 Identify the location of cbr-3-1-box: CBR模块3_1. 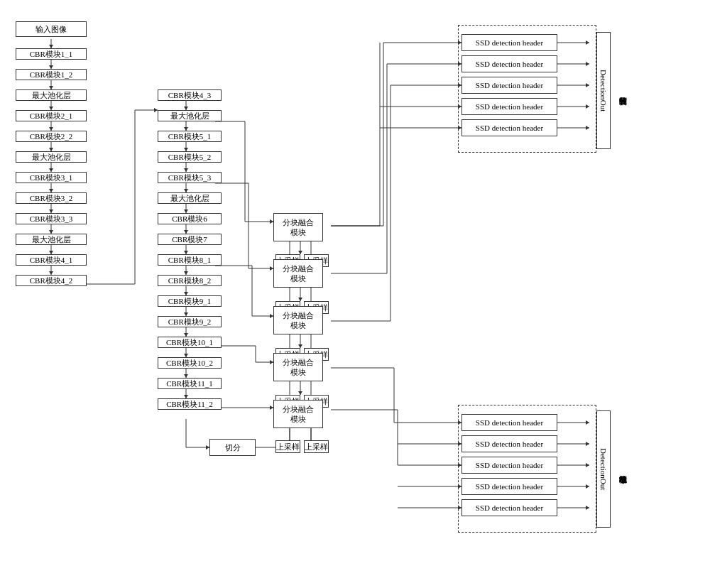
(51, 178).